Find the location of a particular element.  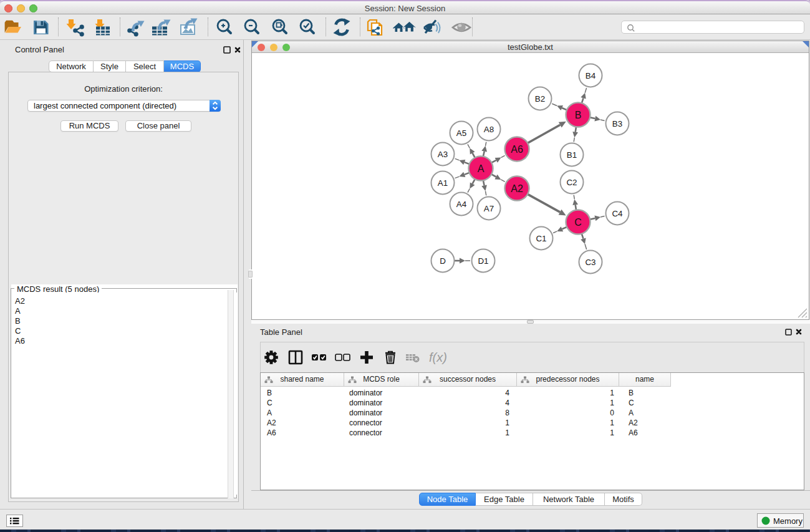

svg-text: B3 is located at coordinates (617, 123).